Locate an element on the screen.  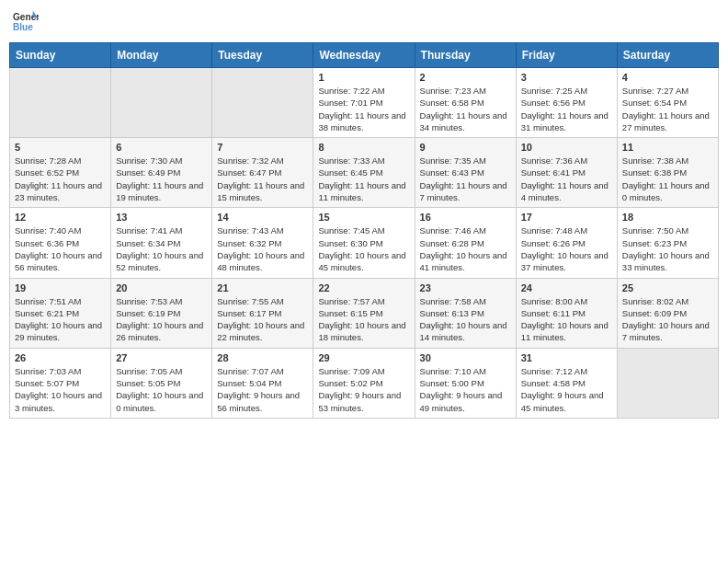
day-number: 21 is located at coordinates (263, 288).